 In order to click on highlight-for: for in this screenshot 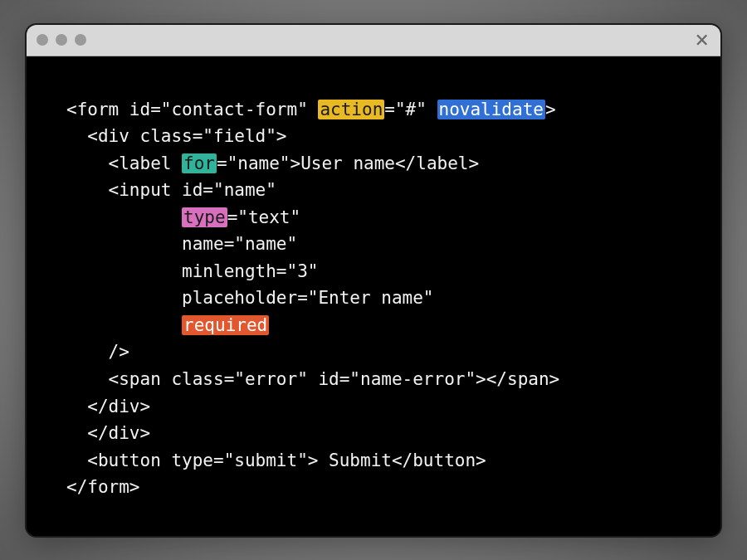, I will do `click(199, 163)`.